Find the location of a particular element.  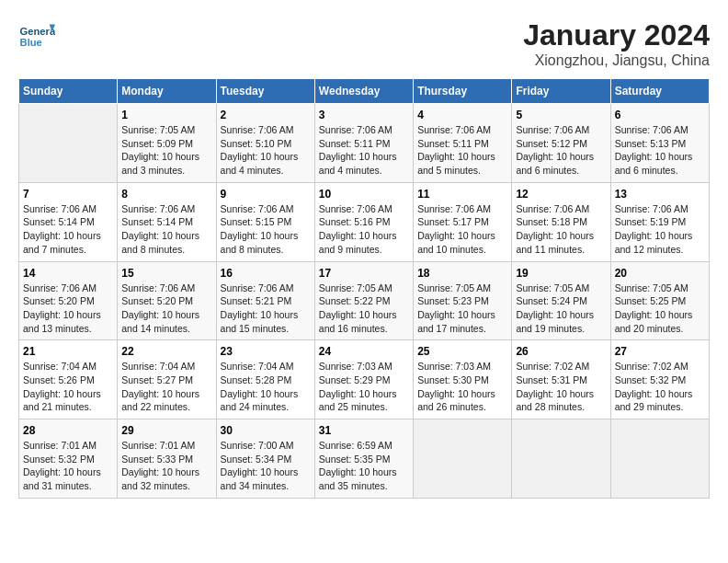

page-header: General Blue January 2024 Xiongzhou, Jia… is located at coordinates (364, 44).